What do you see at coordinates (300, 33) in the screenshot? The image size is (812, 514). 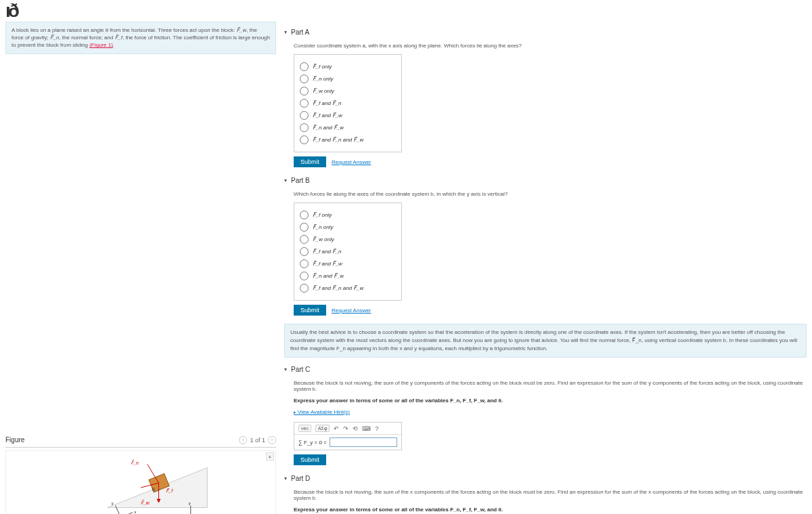 I see `part-title: Part A` at bounding box center [300, 33].